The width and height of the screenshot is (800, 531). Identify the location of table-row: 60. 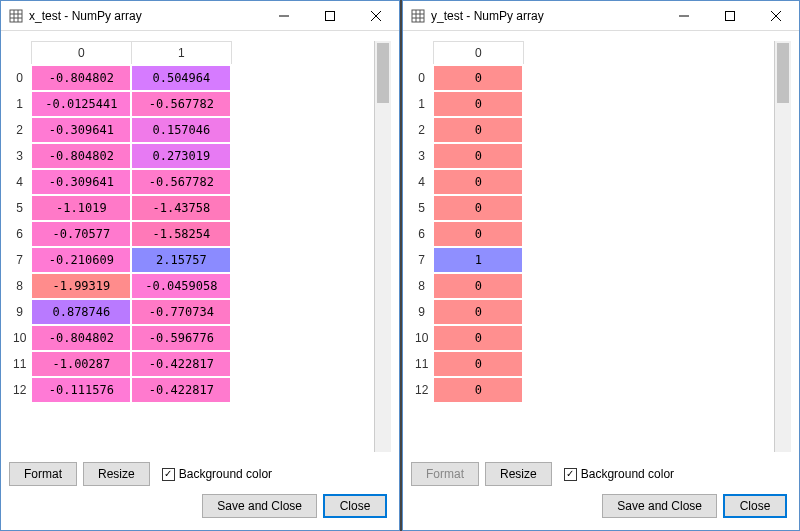
(467, 234).